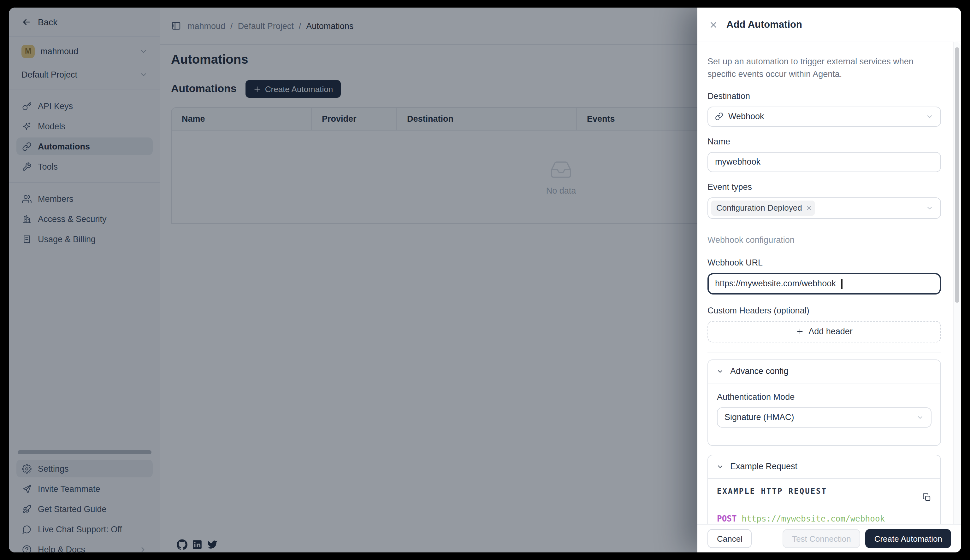  Describe the element at coordinates (824, 311) in the screenshot. I see `custom-headers-label: Custom Headers (optional)` at that location.